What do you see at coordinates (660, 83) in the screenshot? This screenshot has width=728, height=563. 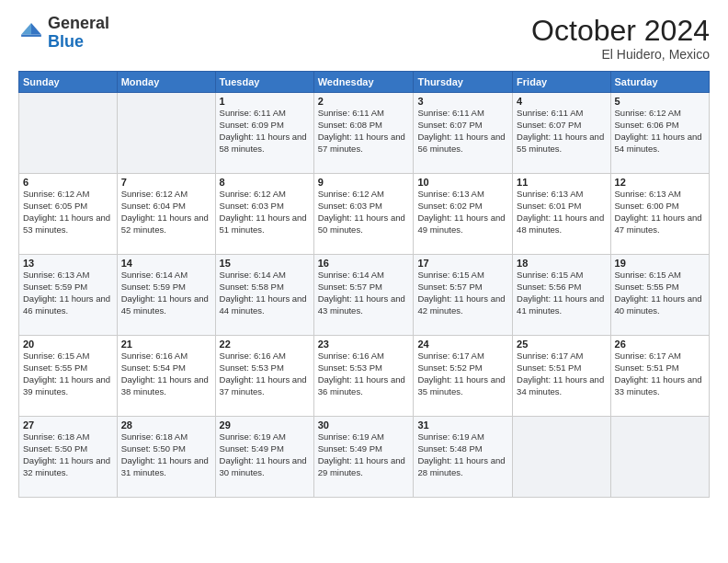 I see `col-header-saturday: Saturday` at bounding box center [660, 83].